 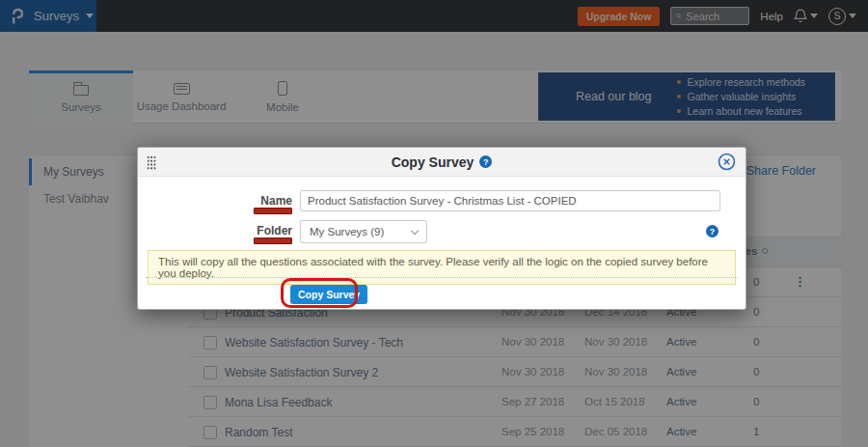 I want to click on name-label-wrap: Name, so click(x=220, y=201).